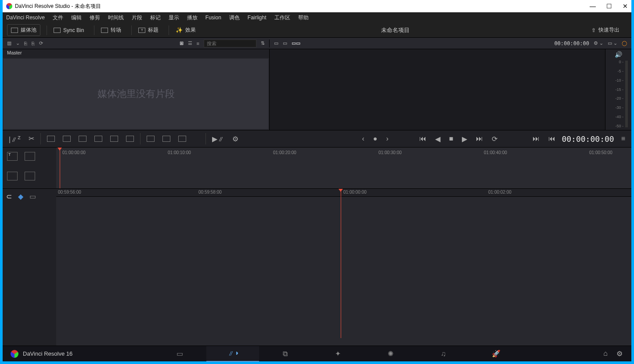 The image size is (634, 364). What do you see at coordinates (21, 197) in the screenshot?
I see `marker-button: ◆` at bounding box center [21, 197].